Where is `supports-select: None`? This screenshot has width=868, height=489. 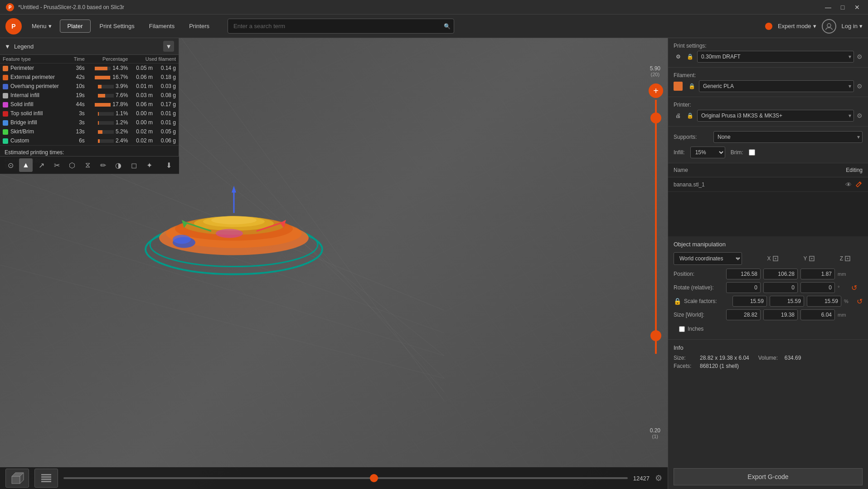
supports-select: None is located at coordinates (788, 137).